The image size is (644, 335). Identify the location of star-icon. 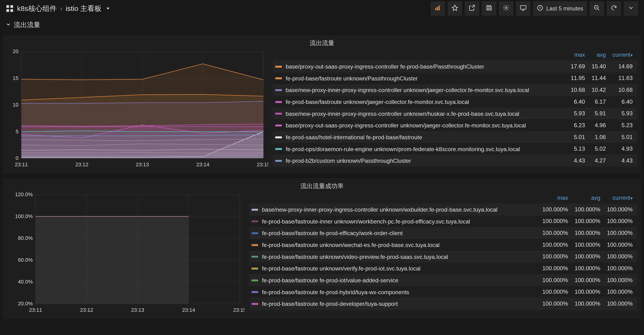
(455, 8).